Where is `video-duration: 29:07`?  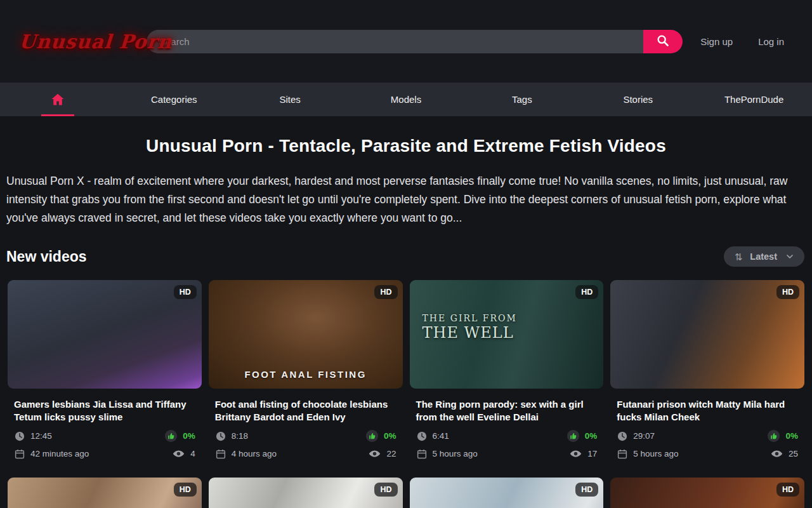 video-duration: 29:07 is located at coordinates (644, 436).